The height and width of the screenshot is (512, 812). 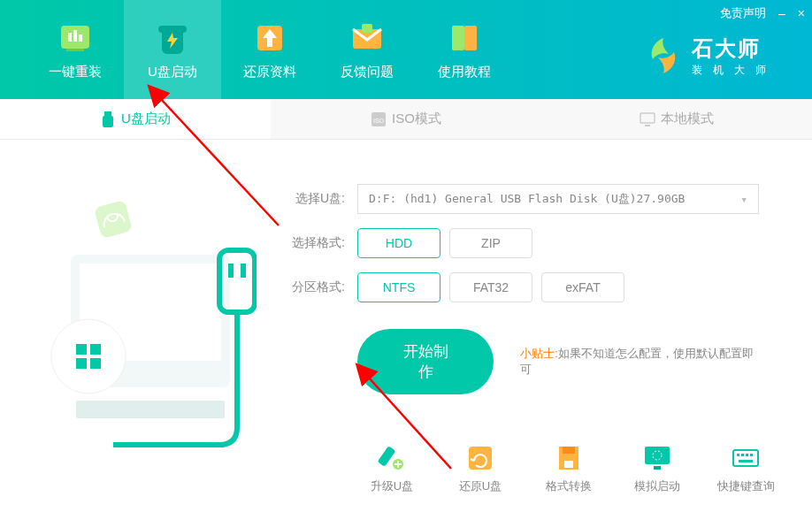 What do you see at coordinates (734, 49) in the screenshot?
I see `brand-title: 石大师` at bounding box center [734, 49].